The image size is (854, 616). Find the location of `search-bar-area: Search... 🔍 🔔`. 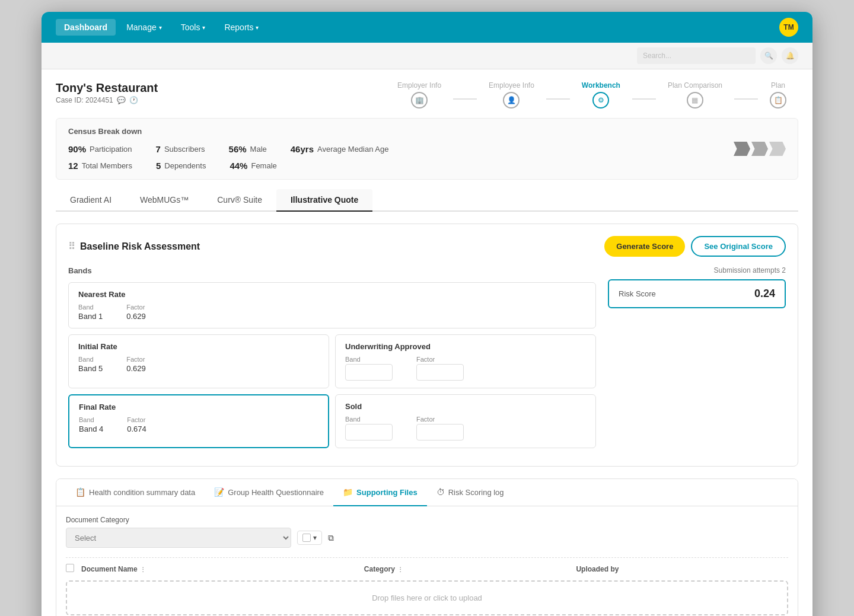

search-bar-area: Search... 🔍 🔔 is located at coordinates (427, 56).